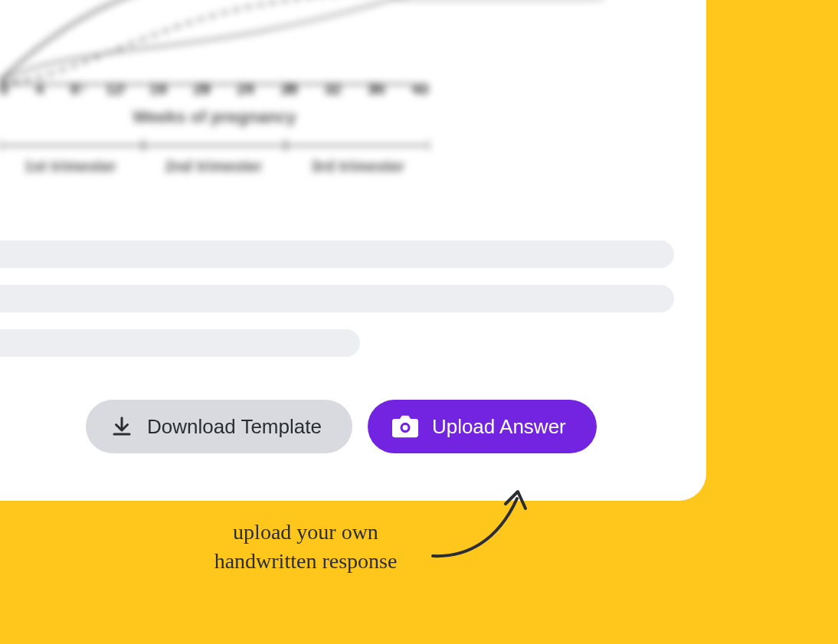 This screenshot has height=644, width=838. Describe the element at coordinates (219, 427) in the screenshot. I see `download-template-button: Download Template` at that location.